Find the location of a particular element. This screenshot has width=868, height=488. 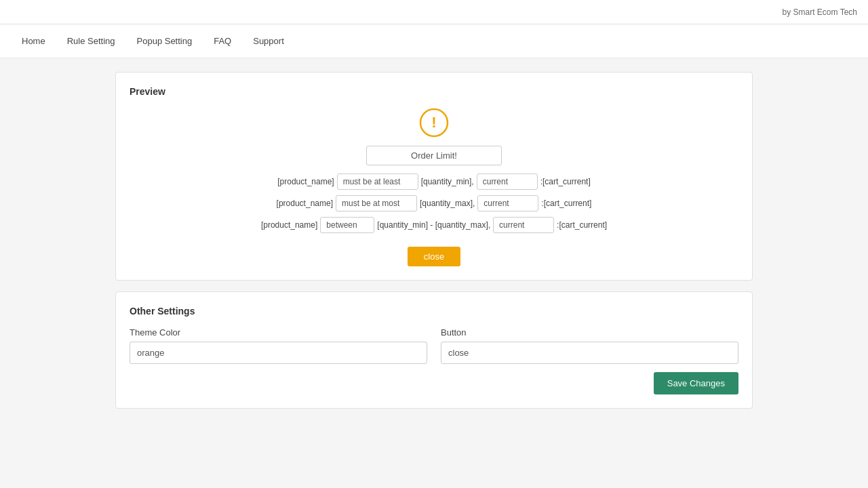

nav-home: Home is located at coordinates (34, 41).